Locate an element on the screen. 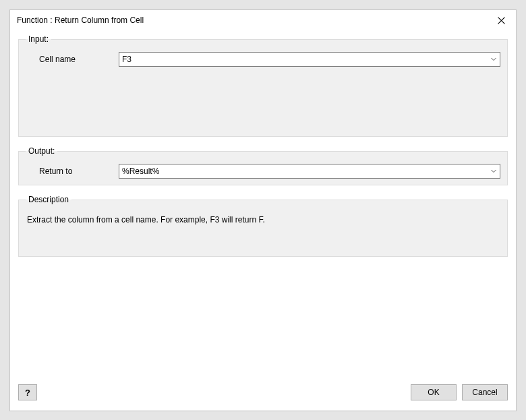  cell-name-dropdown-button is located at coordinates (494, 59).